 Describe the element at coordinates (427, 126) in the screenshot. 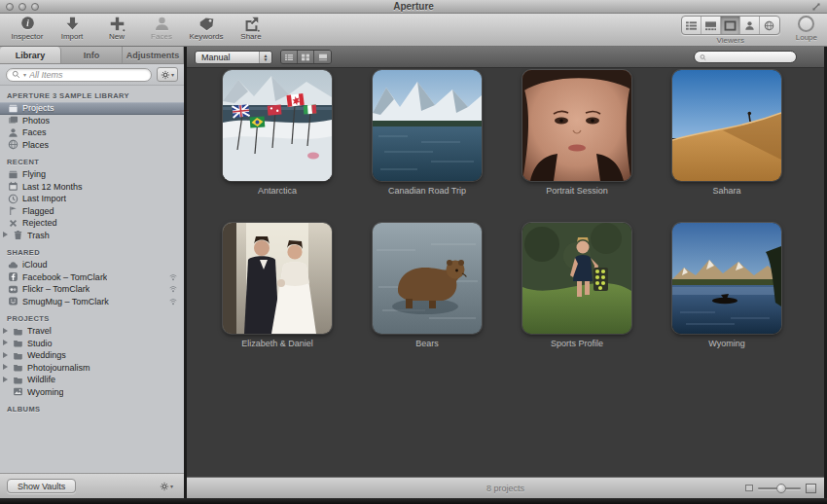

I see `canadian-road-trip-photo` at that location.